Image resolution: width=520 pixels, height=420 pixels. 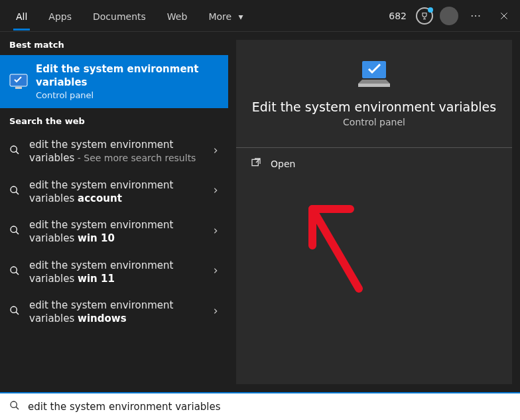 What do you see at coordinates (130, 16) in the screenshot?
I see `scope-tabs: All Apps Documents Web More ▾` at bounding box center [130, 16].